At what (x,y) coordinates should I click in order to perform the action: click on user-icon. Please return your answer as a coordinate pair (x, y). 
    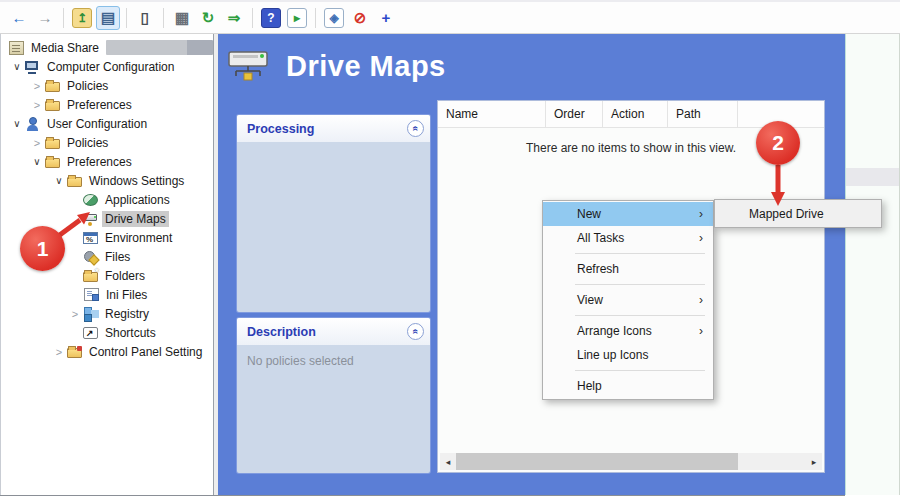
    Looking at the image, I should click on (32, 124).